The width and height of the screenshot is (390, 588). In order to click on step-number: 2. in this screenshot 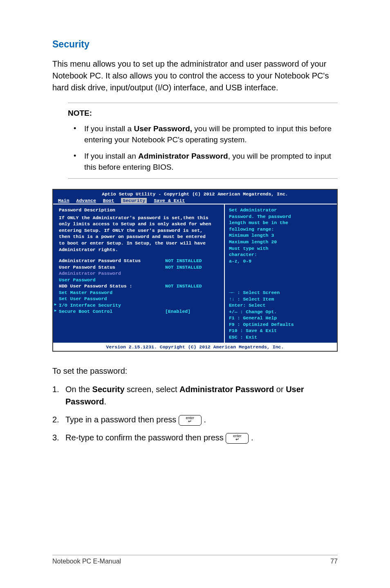, I will do `click(59, 420)`.